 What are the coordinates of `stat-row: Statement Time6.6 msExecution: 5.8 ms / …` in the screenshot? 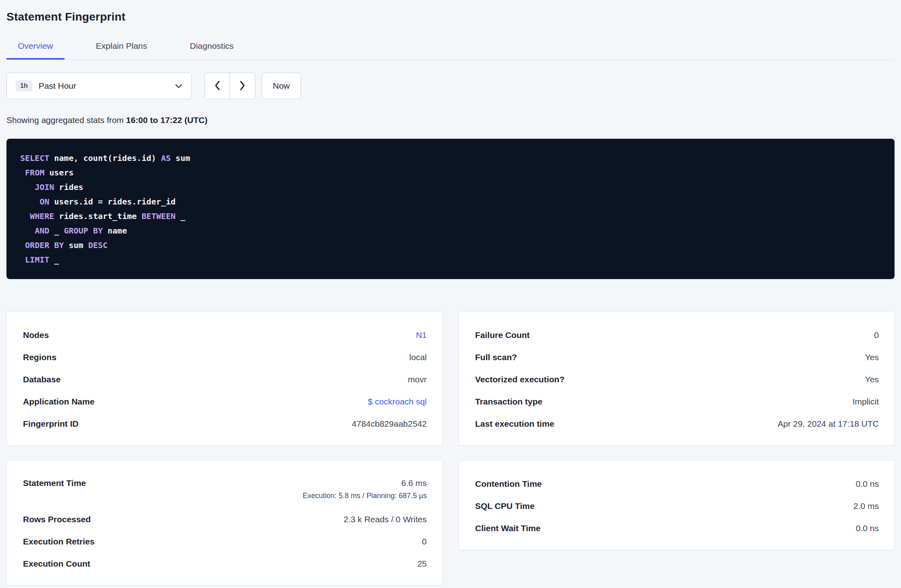 It's located at (225, 490).